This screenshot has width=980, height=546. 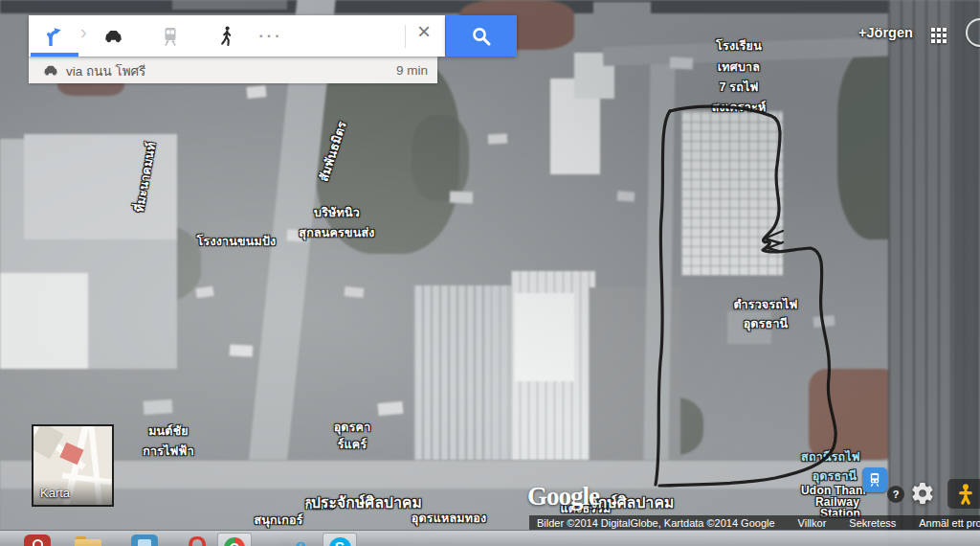 I want to click on train-icon, so click(x=170, y=36).